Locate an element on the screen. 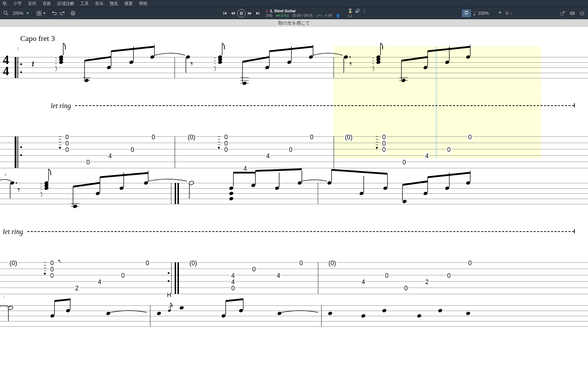 The image size is (588, 368). menu-bar: 小节 is located at coordinates (17, 3).